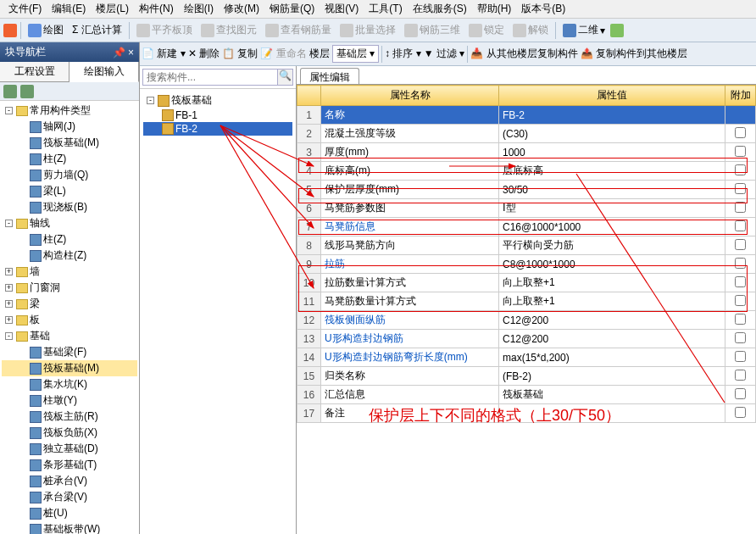 The image size is (756, 534). What do you see at coordinates (612, 209) in the screenshot?
I see `prop-value: Ⅰ型` at bounding box center [612, 209].